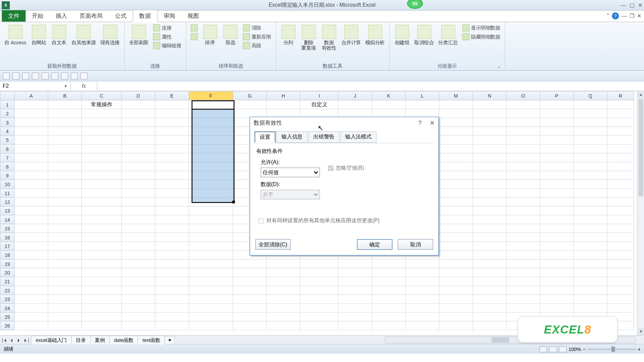  Describe the element at coordinates (621, 281) in the screenshot. I see `cell-R21` at that location.